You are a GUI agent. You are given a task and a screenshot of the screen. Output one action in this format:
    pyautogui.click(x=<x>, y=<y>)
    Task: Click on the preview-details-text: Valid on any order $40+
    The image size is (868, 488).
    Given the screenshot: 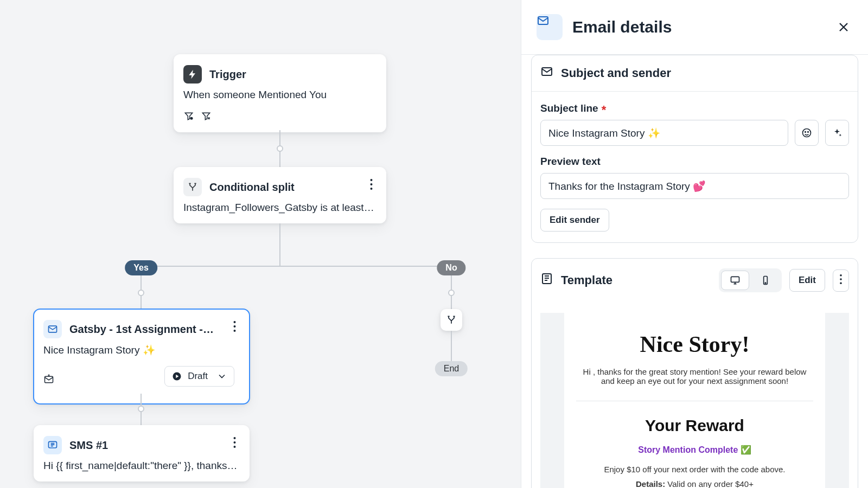 What is the action you would take?
    pyautogui.click(x=710, y=484)
    